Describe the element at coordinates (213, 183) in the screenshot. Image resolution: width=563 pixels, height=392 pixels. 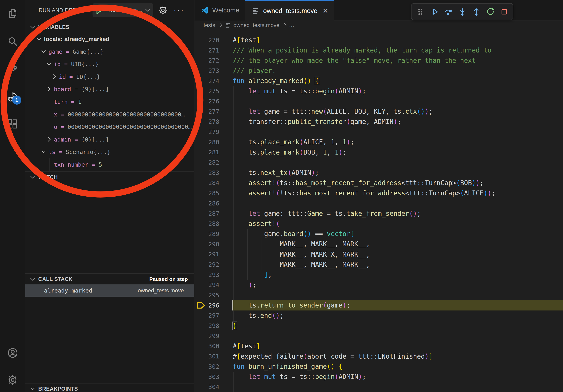
I see `line-number: 284` at that location.